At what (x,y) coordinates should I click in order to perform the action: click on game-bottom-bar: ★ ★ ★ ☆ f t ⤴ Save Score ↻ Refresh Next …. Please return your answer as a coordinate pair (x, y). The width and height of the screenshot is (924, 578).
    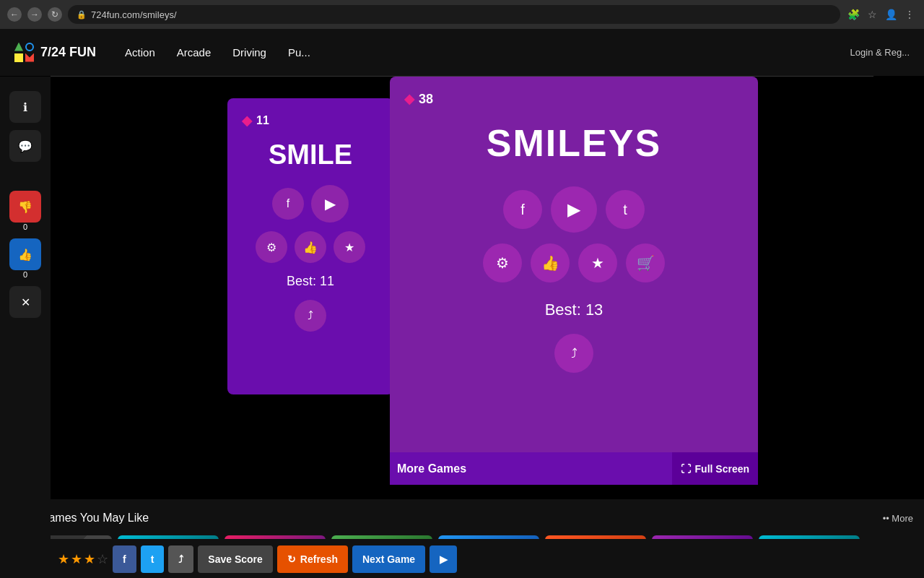
    Looking at the image, I should click on (487, 558).